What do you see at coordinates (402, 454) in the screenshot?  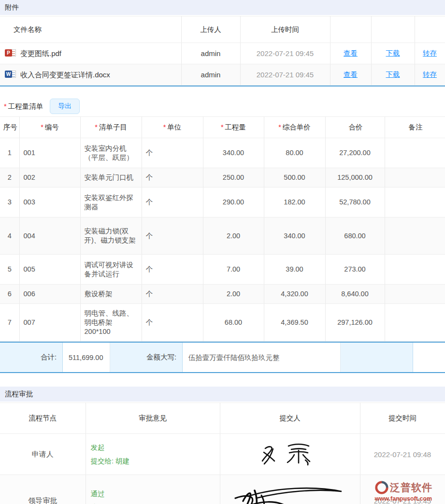 I see `submit-time-cell: 2022-07-21 09:48` at bounding box center [402, 454].